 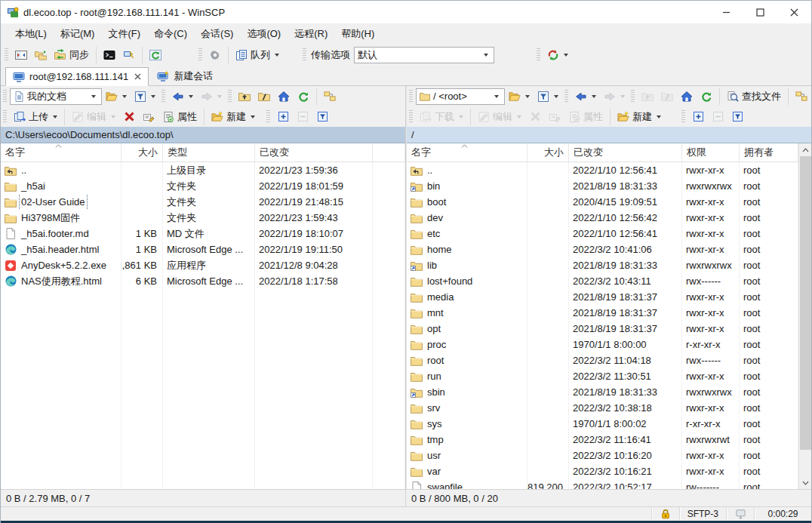 I want to click on remote-track-button, so click(x=801, y=97).